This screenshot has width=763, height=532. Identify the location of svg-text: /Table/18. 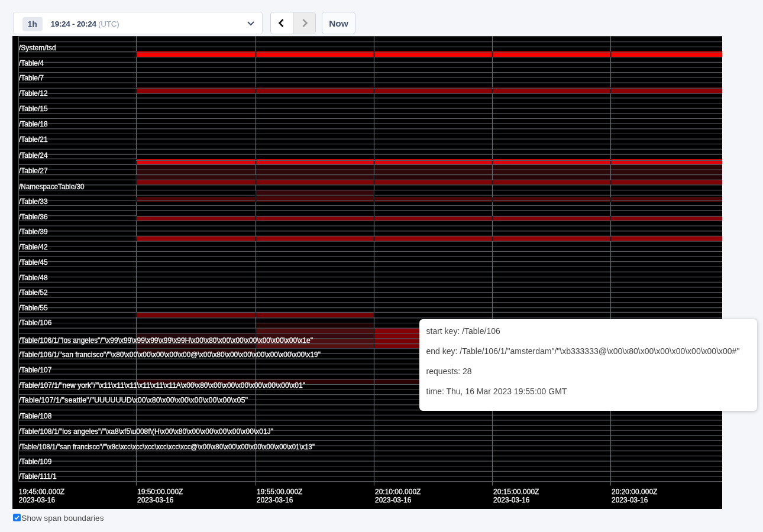
(33, 124).